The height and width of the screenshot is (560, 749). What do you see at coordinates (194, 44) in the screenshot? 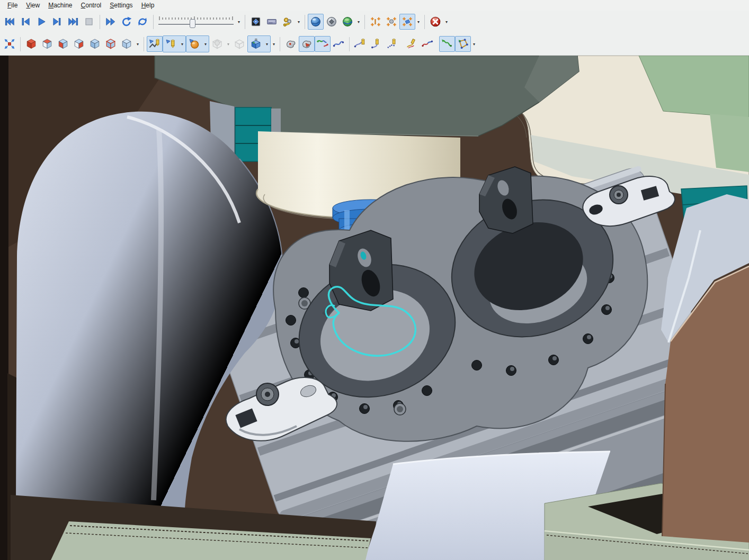
I see `stock-sphere-icon` at bounding box center [194, 44].